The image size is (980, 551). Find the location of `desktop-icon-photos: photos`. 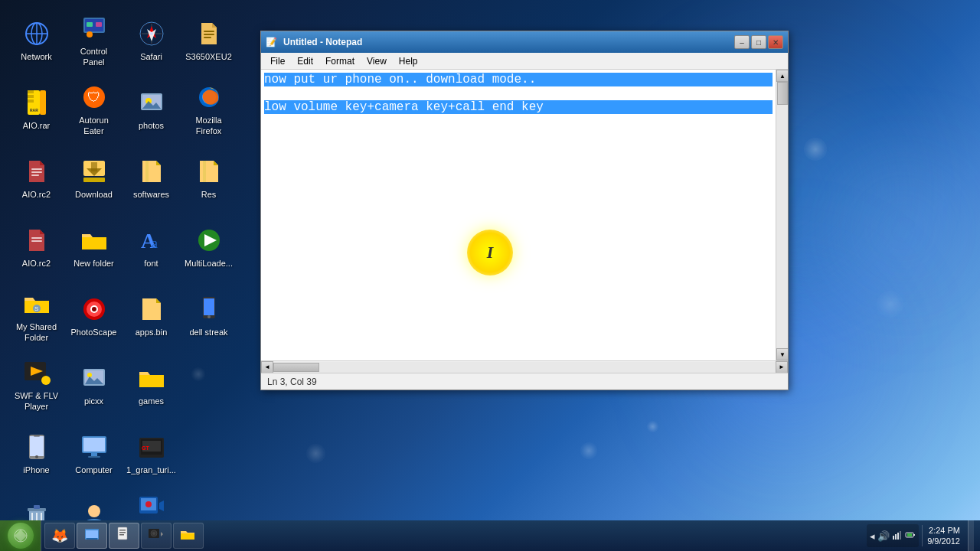

desktop-icon-photos: photos is located at coordinates (152, 109).